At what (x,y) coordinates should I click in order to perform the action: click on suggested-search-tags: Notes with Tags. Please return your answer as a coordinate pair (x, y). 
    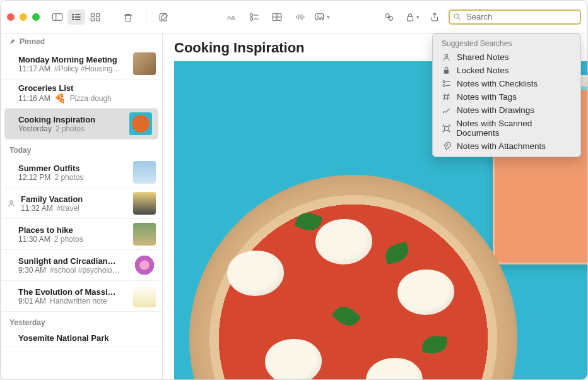
    Looking at the image, I should click on (507, 97).